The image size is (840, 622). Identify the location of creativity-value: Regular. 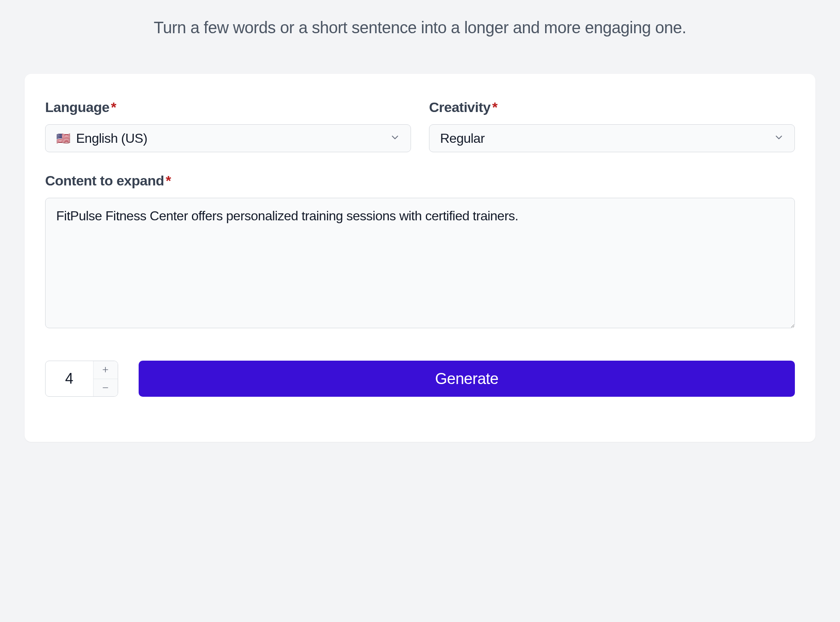
(463, 139).